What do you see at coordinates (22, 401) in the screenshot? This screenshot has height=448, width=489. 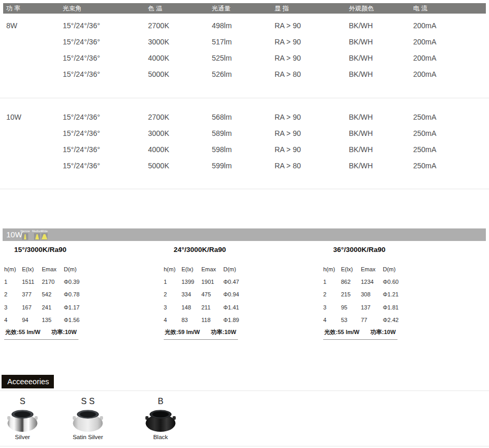 I see `accessory-code: S` at bounding box center [22, 401].